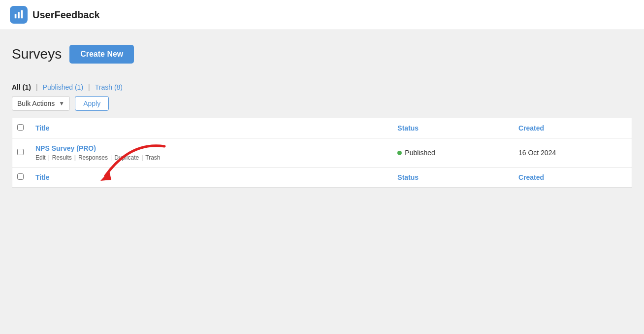  Describe the element at coordinates (322, 153) in the screenshot. I see `table-row: NPS Survey (PRO)Edit | Results | Respons…` at that location.